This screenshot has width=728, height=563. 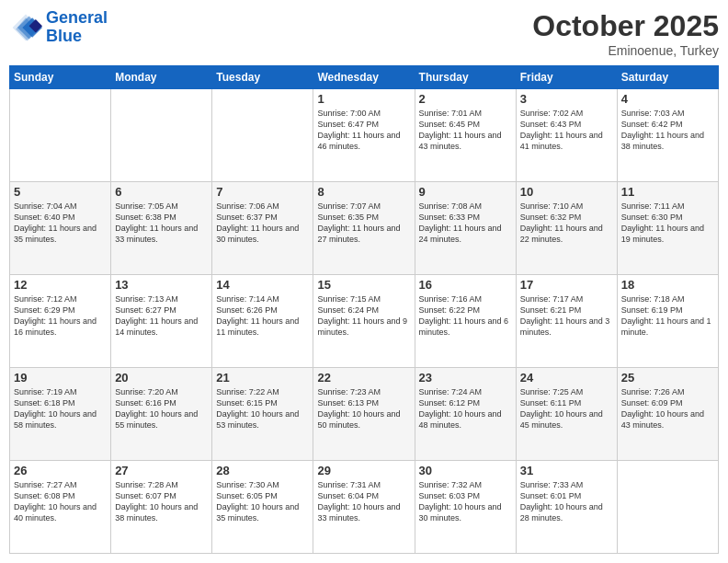 I want to click on table-row: 27Sunrise: 7:28 AM Sunset: 6:07 PM Dayli…, so click(x=162, y=508).